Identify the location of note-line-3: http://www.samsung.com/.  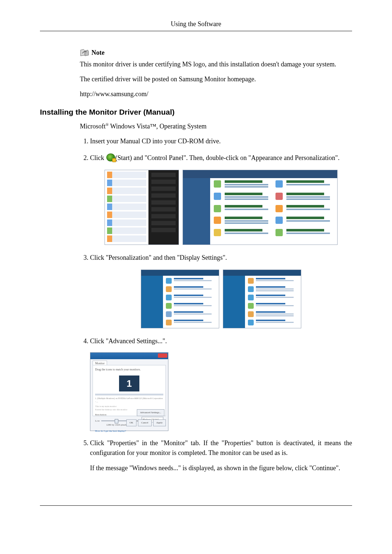
(216, 94).